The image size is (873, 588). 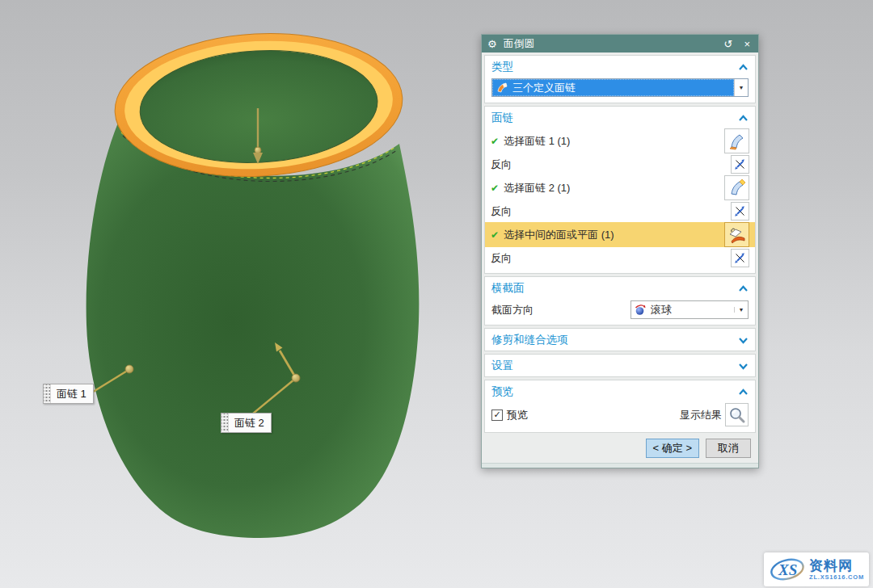 What do you see at coordinates (503, 118) in the screenshot?
I see `section-face-chain-title: 面链` at bounding box center [503, 118].